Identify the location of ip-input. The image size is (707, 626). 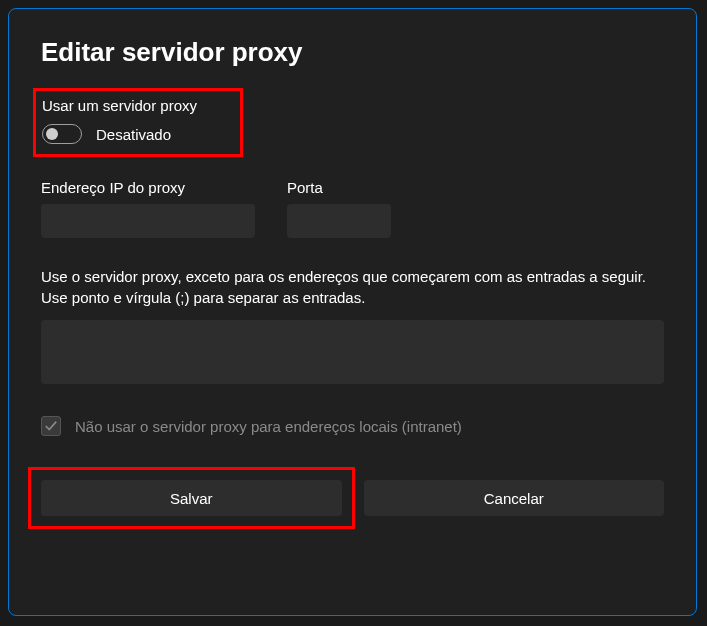
(148, 221).